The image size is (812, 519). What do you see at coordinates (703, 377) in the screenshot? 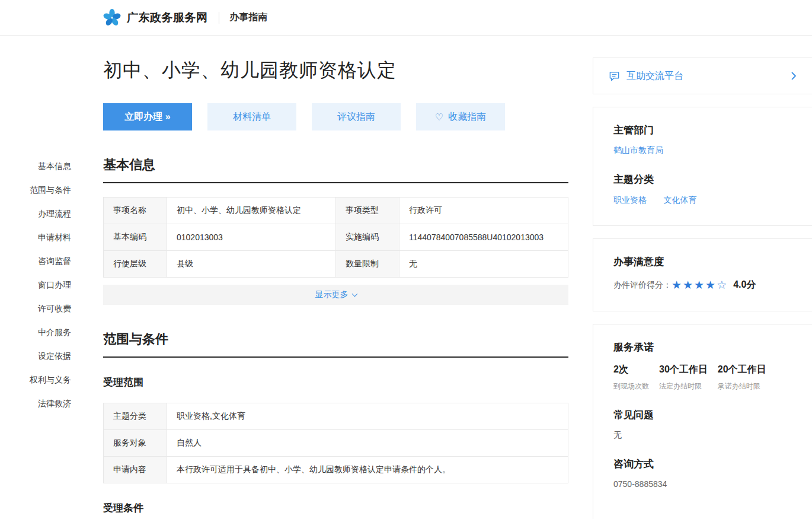
I see `promise-stats: 2次 到现场次数 30个工作日 法定办结时限 20个工作日 承诺办结时限` at bounding box center [703, 377].